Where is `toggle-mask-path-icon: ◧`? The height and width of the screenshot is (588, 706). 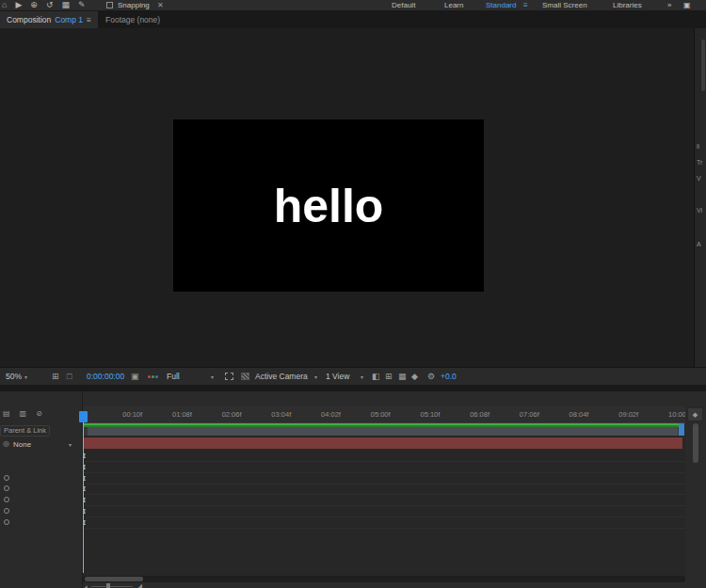
toggle-mask-path-icon: ◧ is located at coordinates (377, 376).